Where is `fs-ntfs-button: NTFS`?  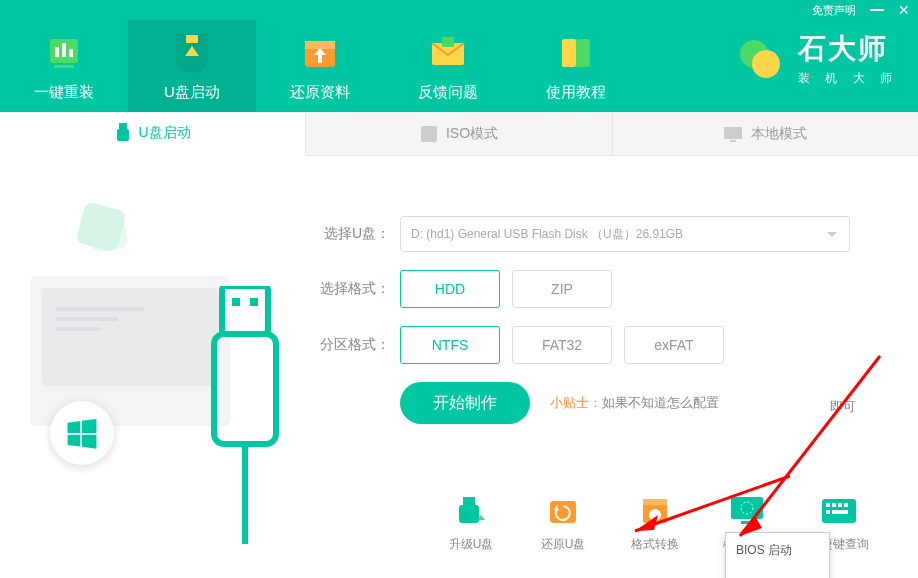
fs-ntfs-button: NTFS is located at coordinates (450, 345).